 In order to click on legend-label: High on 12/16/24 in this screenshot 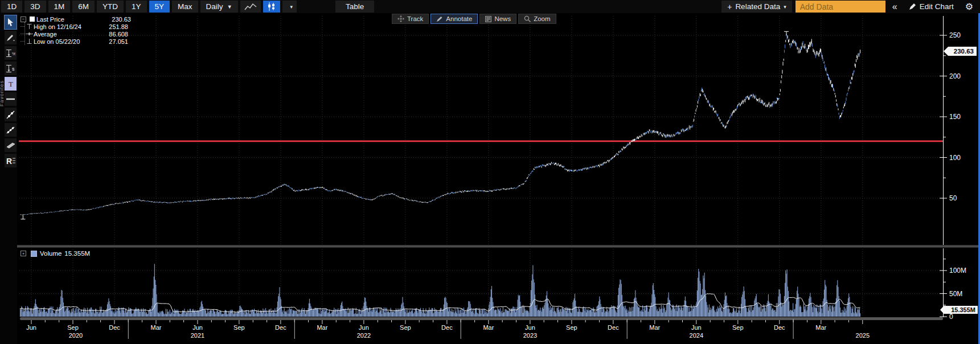, I will do `click(68, 27)`.